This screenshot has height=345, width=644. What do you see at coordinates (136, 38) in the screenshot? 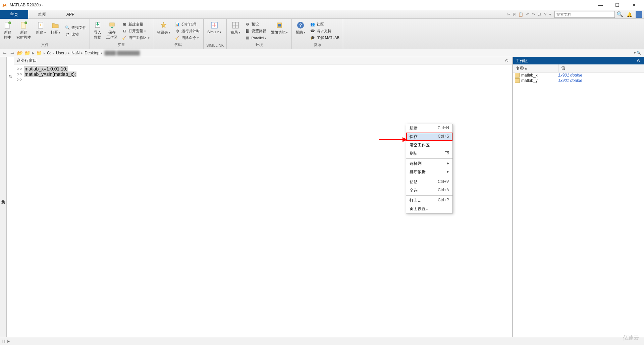
I see `clear-workspace-button: 🧹清空工作区` at bounding box center [136, 38].